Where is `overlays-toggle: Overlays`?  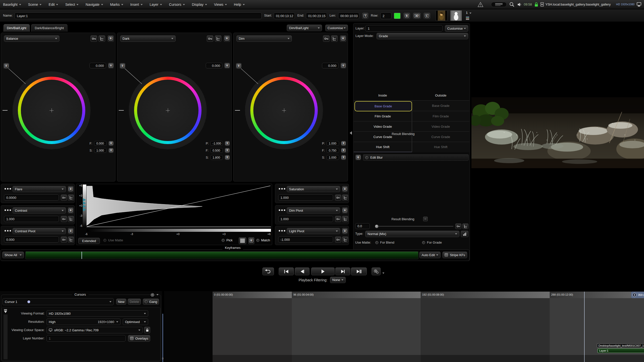
overlays-toggle: Overlays is located at coordinates (139, 338).